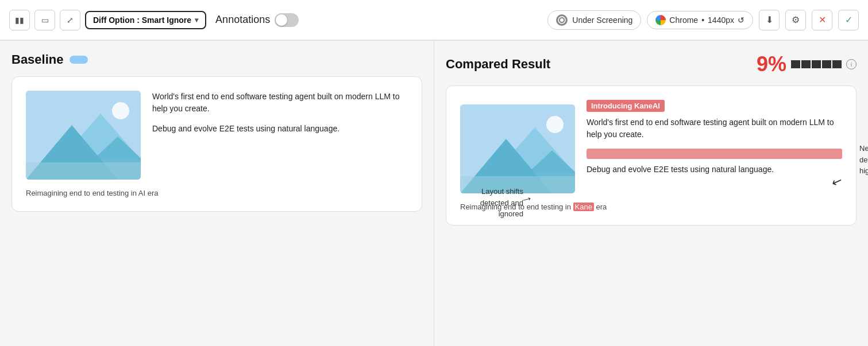 Image resolution: width=868 pixels, height=346 pixels. What do you see at coordinates (242, 20) in the screenshot?
I see `annotations-label: Annotations` at bounding box center [242, 20].